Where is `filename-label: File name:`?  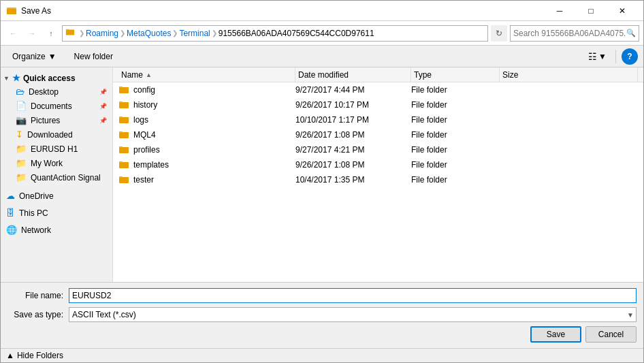 filename-label: File name: is located at coordinates (38, 296).